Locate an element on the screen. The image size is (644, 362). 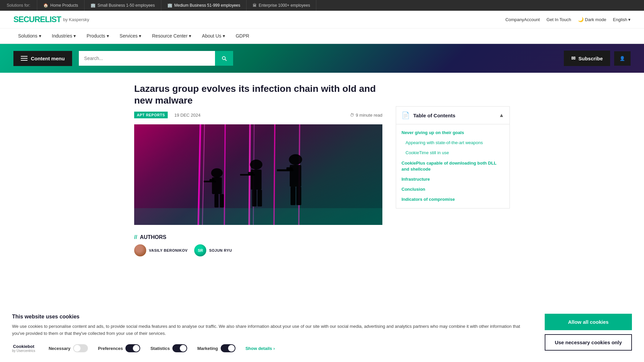
author-sojun-avatar: SR is located at coordinates (200, 250).